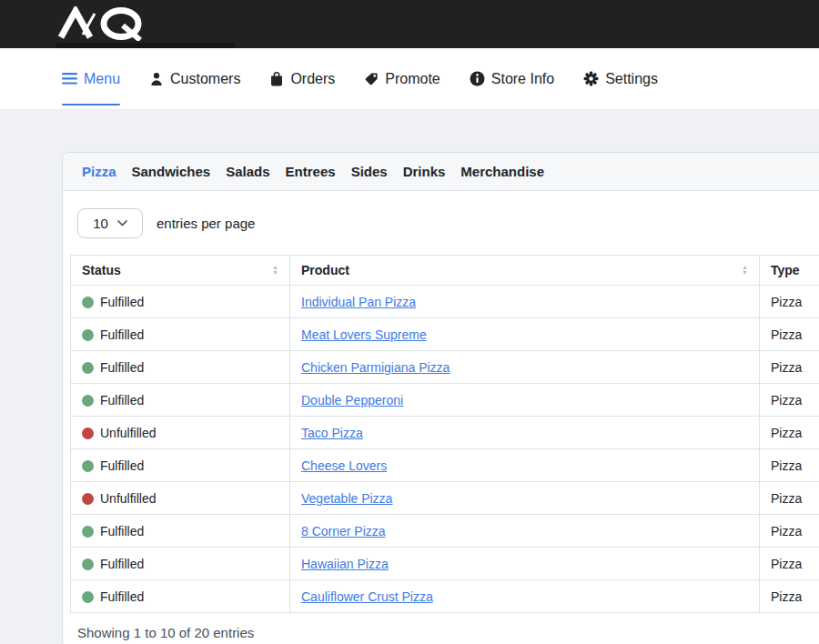 The image size is (819, 644). I want to click on nav-label: Customers, so click(206, 79).